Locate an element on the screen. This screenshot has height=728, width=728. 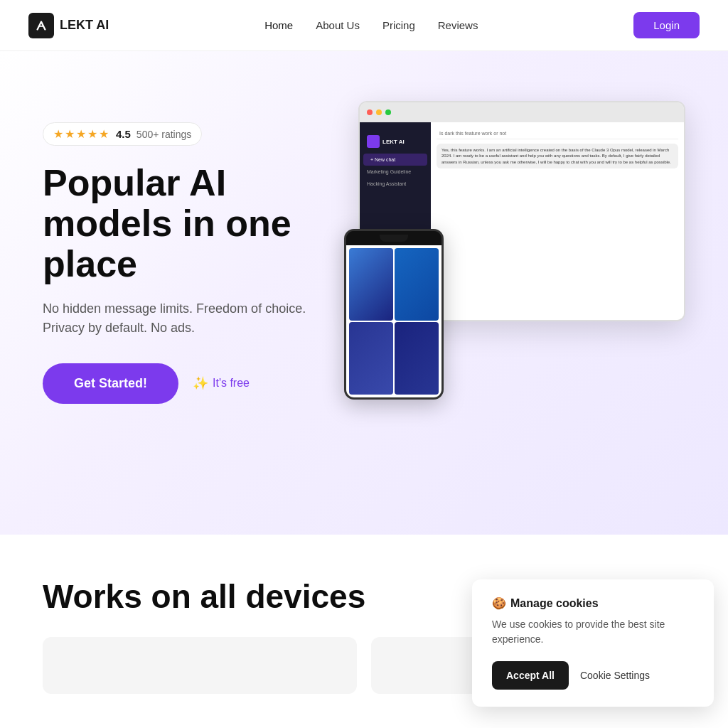
nav-links: Home About Us Pricing Reviews is located at coordinates (371, 26).